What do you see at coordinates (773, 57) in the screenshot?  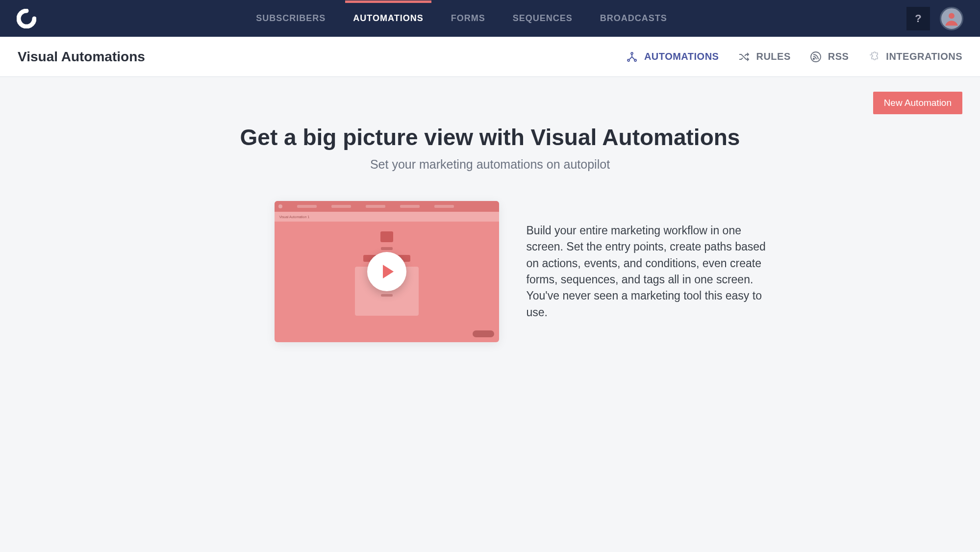 I see `tab-label: RULES` at bounding box center [773, 57].